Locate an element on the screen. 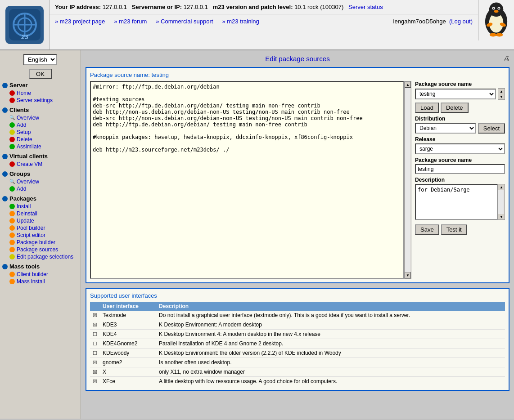  deinstall-link: Deinstall is located at coordinates (27, 214).